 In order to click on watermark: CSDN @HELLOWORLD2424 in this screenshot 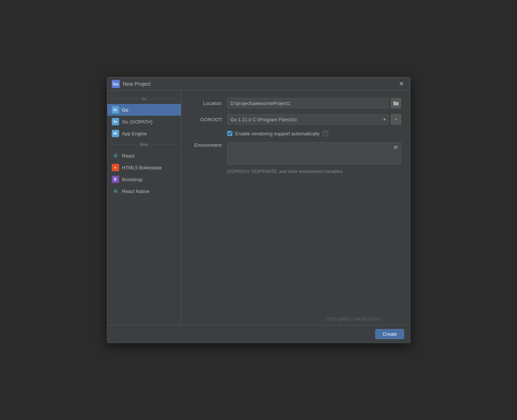, I will do `click(353, 319)`.